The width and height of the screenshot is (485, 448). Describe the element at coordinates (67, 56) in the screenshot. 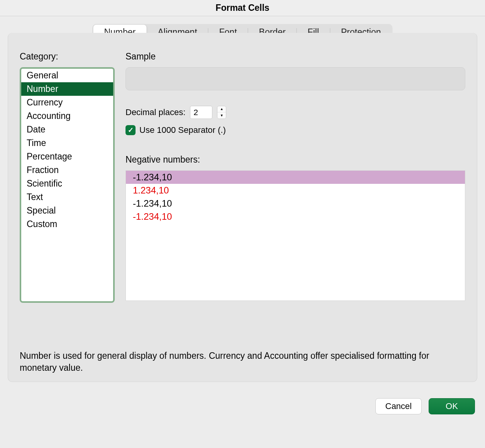

I see `category-label: Category:` at that location.